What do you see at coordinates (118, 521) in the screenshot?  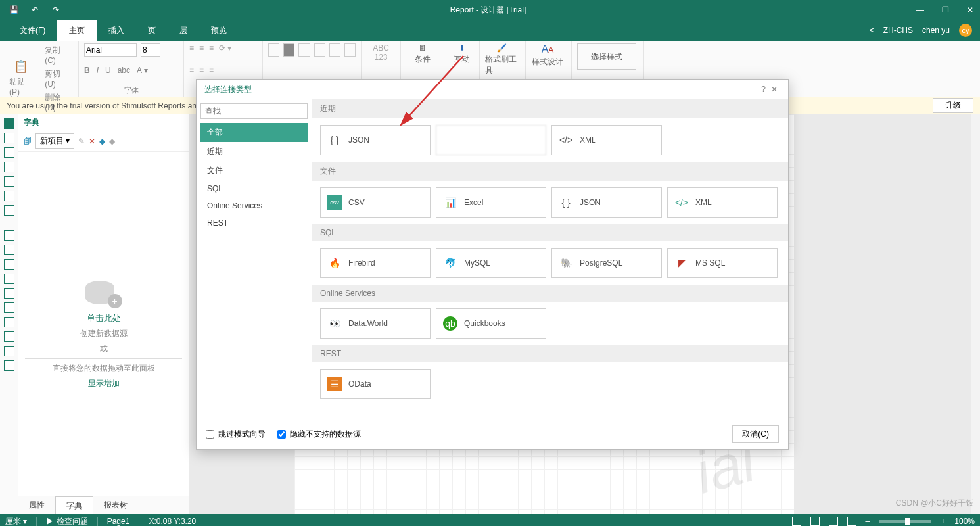 I see `page-indicator: Page1` at bounding box center [118, 521].